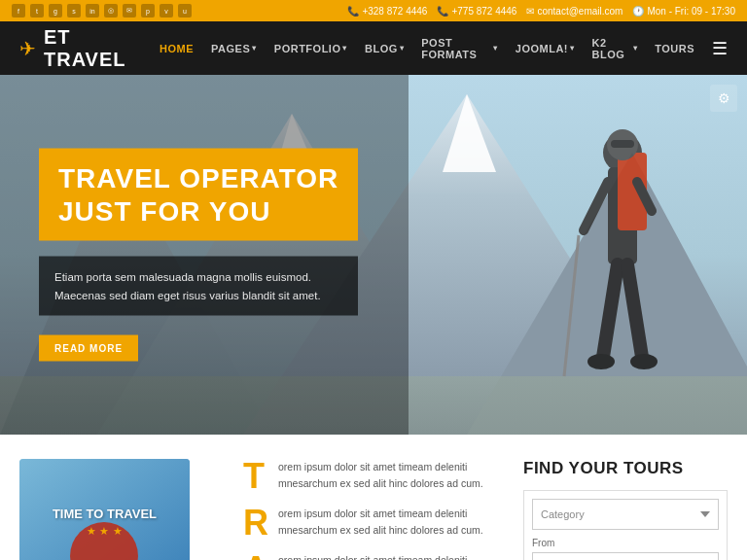 This screenshot has height=560, width=747. I want to click on find-tours-form: Category Adventure Beach Cultural From, so click(625, 525).